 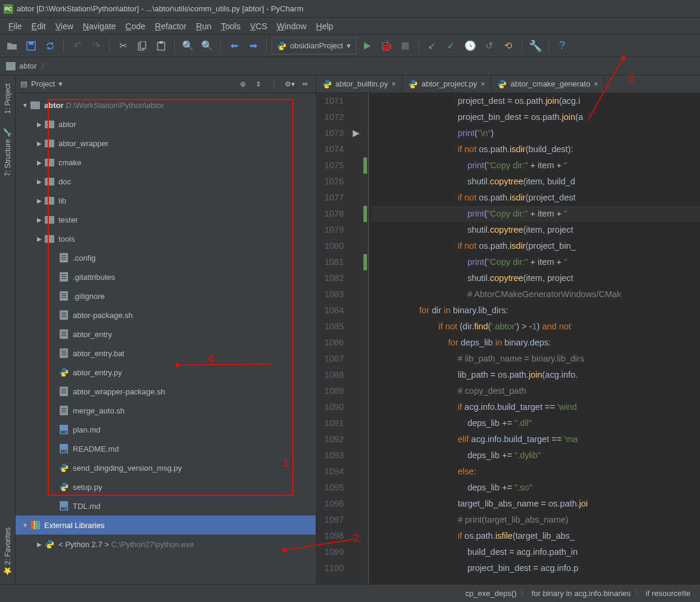 I want to click on tree-file-abtor_wrapper-package-sh: abtor_wrapper-package.sh, so click(x=166, y=391).